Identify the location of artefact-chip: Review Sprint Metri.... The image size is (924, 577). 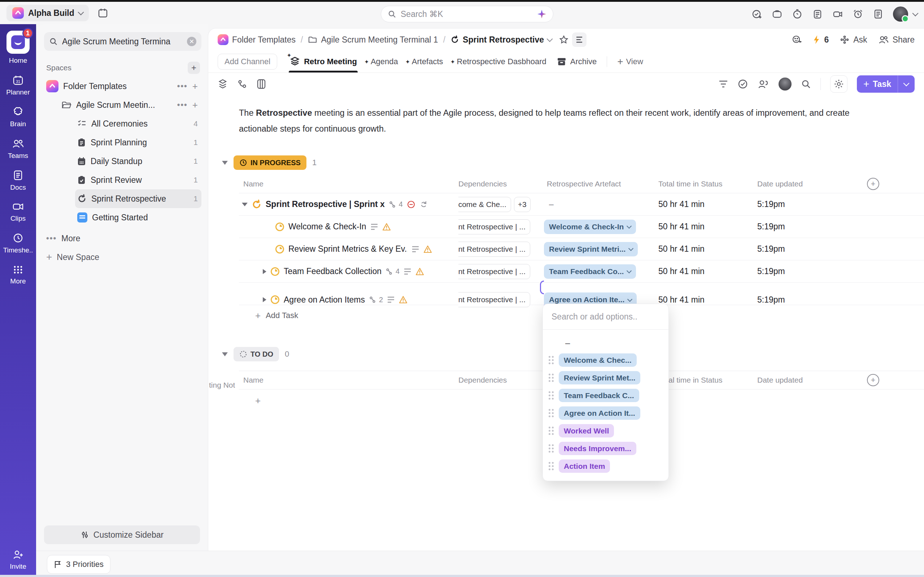
(591, 249).